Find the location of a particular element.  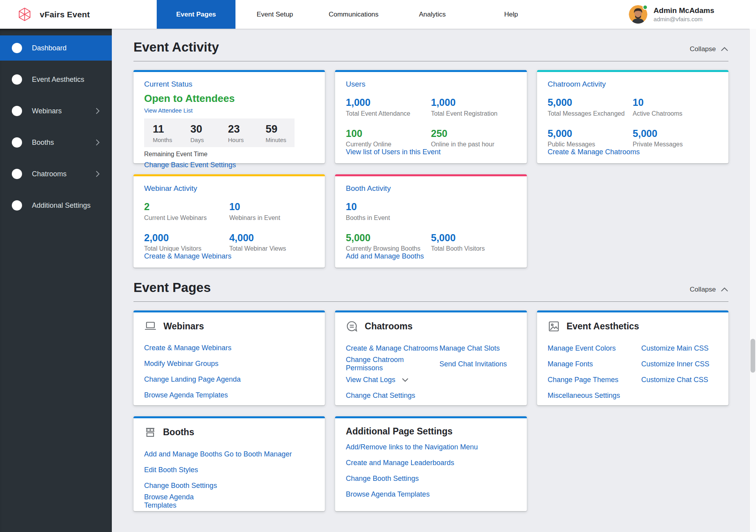

send-chat-invitations-link: Send Chat Invitations is located at coordinates (478, 364).